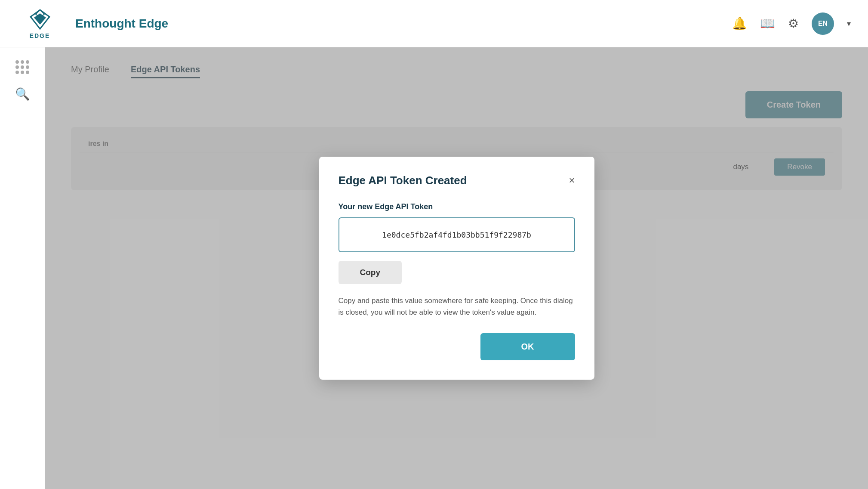 Image resolution: width=868 pixels, height=489 pixels. I want to click on token-value-input, so click(457, 235).